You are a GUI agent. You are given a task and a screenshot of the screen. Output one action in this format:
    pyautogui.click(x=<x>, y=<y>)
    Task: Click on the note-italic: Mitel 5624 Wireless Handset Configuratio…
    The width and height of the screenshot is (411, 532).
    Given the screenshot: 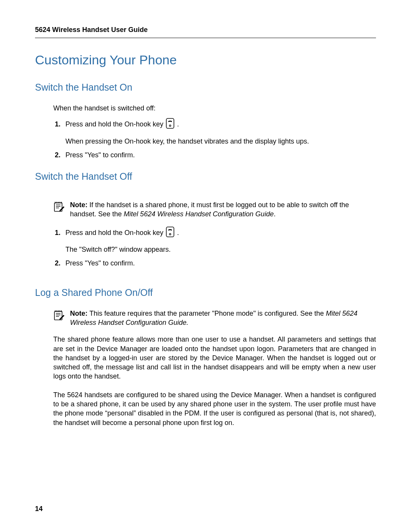 What is the action you would take?
    pyautogui.click(x=199, y=214)
    